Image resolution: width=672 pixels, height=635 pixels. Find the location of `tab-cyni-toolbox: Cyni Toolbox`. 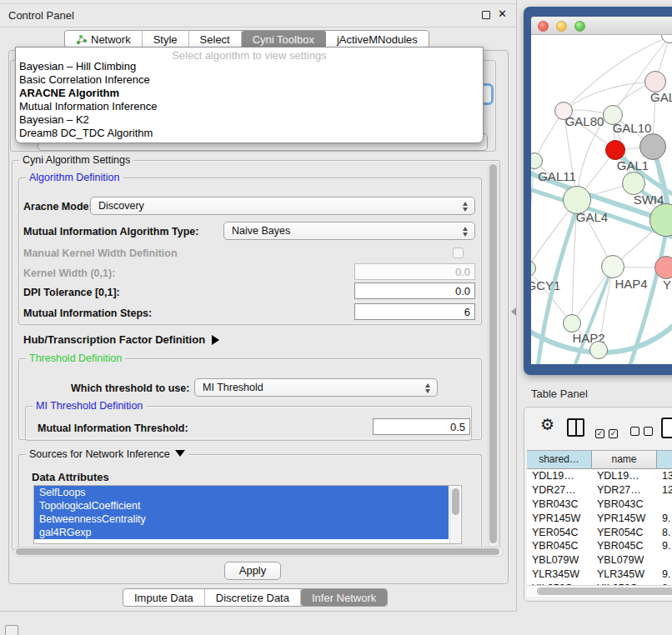

tab-cyni-toolbox: Cyni Toolbox is located at coordinates (283, 39).